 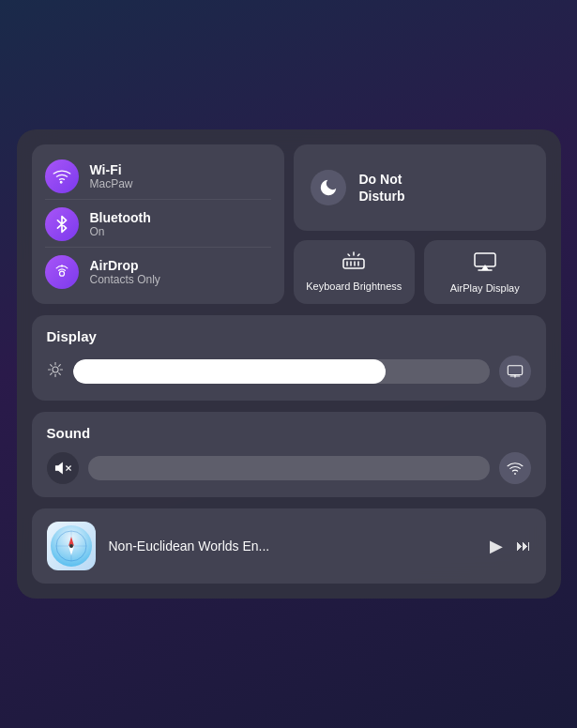 What do you see at coordinates (62, 176) in the screenshot?
I see `wifi-icon-circle` at bounding box center [62, 176].